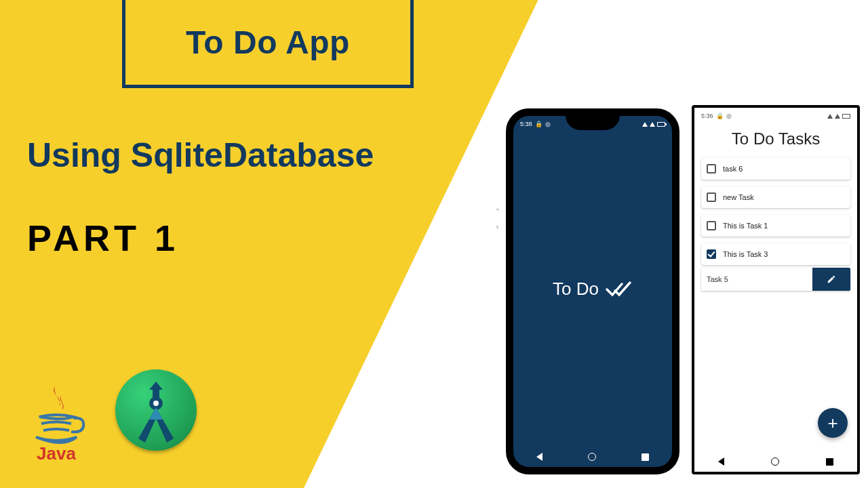 The height and width of the screenshot is (488, 868). Describe the element at coordinates (776, 138) in the screenshot. I see `page-title: To Do Tasks` at that location.